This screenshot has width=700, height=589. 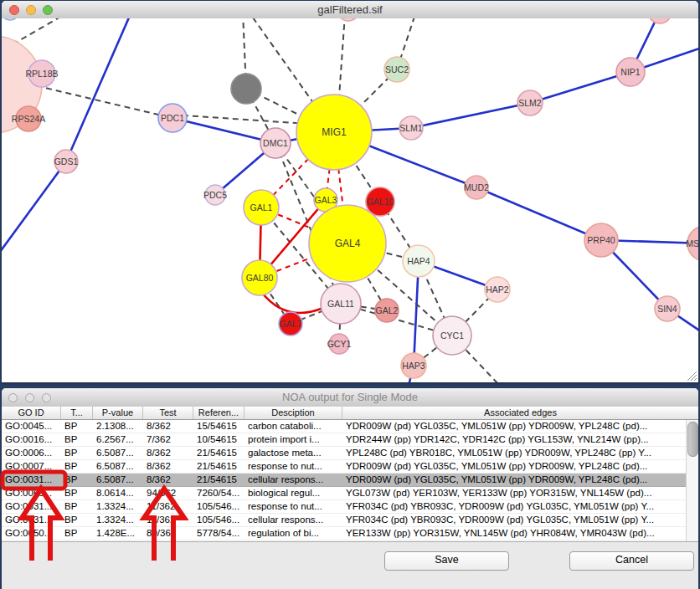 What do you see at coordinates (118, 507) in the screenshot?
I see `cell: 1.3324...` at bounding box center [118, 507].